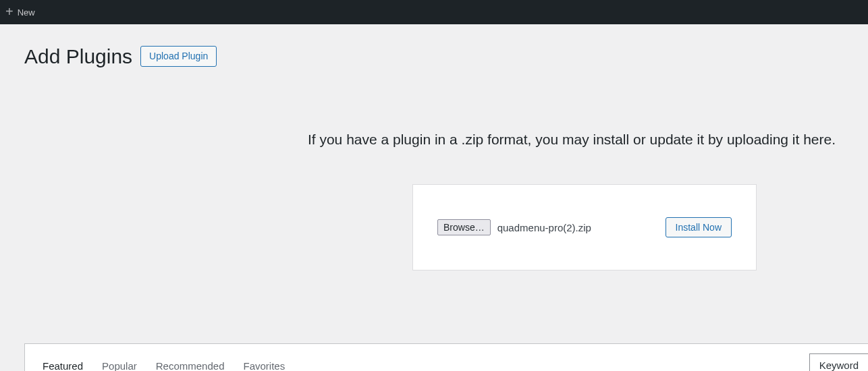  I want to click on tab-recommended: Recommended, so click(190, 359).